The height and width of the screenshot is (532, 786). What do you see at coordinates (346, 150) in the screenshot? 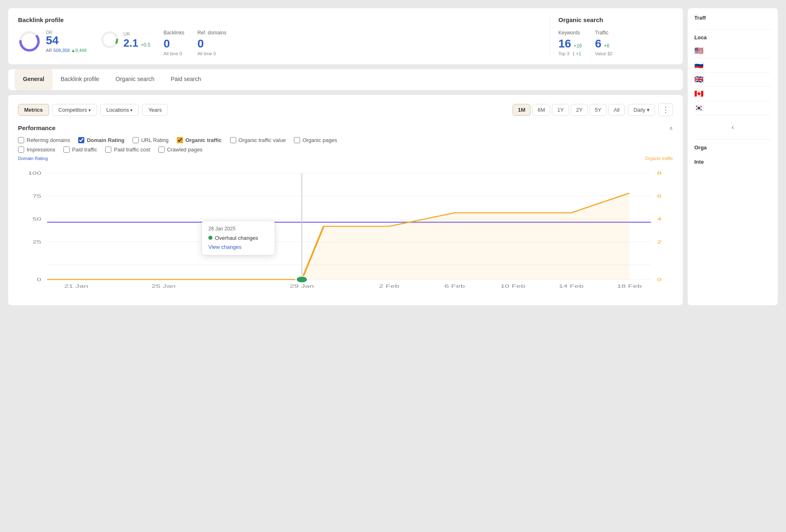
I see `checkboxes-row-2: Impressions Paid traffic Paid traffic co…` at bounding box center [346, 150].